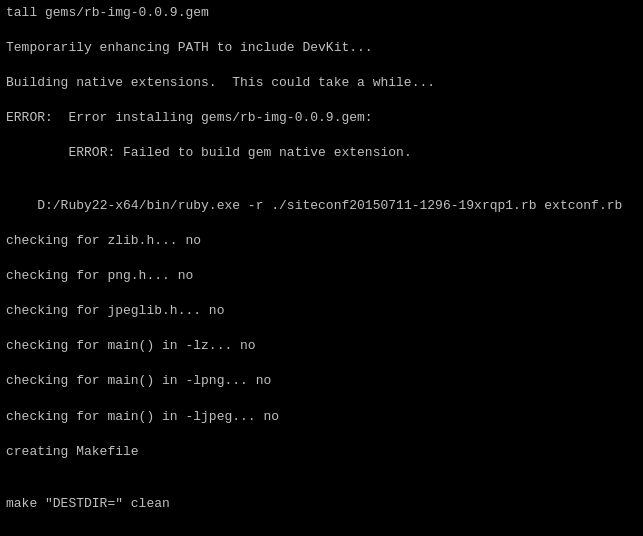 This screenshot has height=536, width=643. I want to click on terminal-line: checking for jpeglib.h... no, so click(322, 311).